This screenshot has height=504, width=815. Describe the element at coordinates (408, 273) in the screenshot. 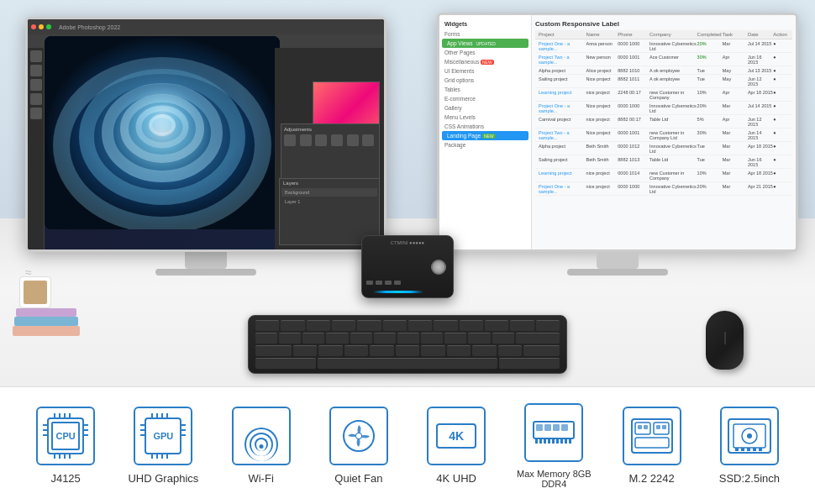

I see `mini-pc: CTMINI ●●●●●` at that location.